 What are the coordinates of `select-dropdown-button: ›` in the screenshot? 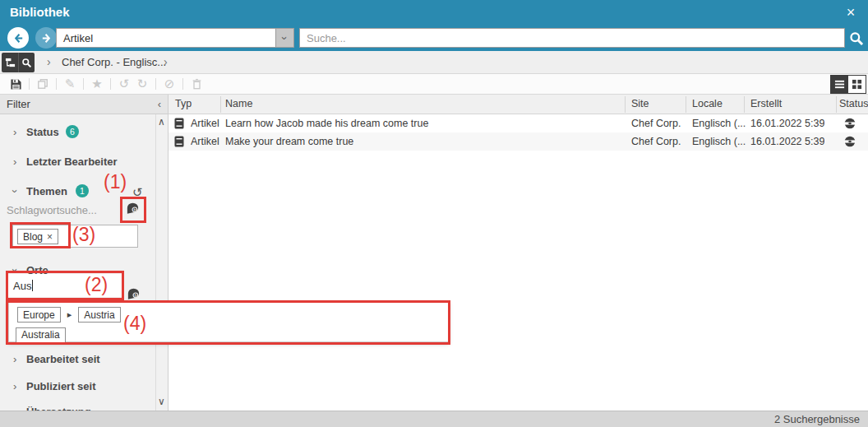 It's located at (284, 38).